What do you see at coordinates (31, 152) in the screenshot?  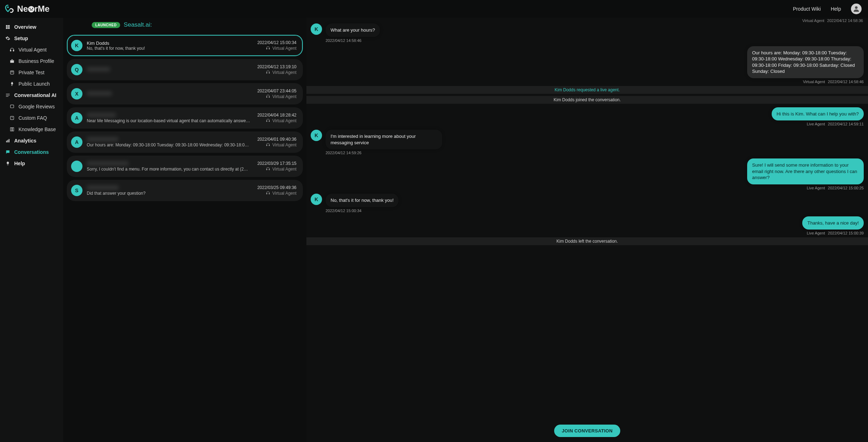 I see `sidebar-item-label: Conversations` at bounding box center [31, 152].